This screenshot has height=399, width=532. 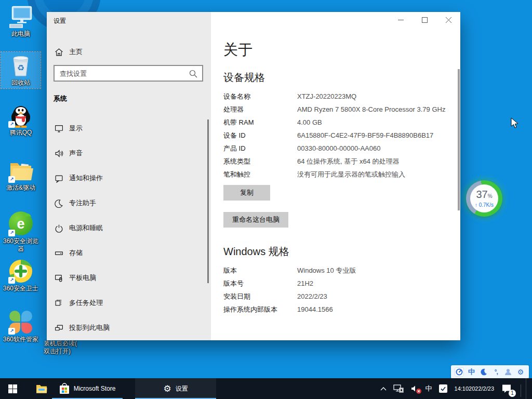 What do you see at coordinates (256, 220) in the screenshot?
I see `rename-pc-button: 重命名这台电脑` at bounding box center [256, 220].